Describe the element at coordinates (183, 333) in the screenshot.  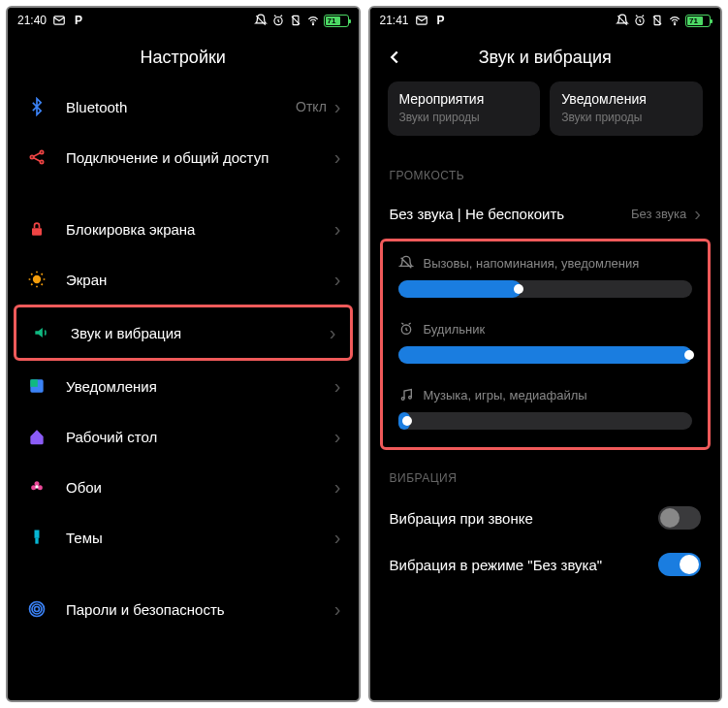
I see `settings-row-sound: Звук и вибрация ›` at that location.